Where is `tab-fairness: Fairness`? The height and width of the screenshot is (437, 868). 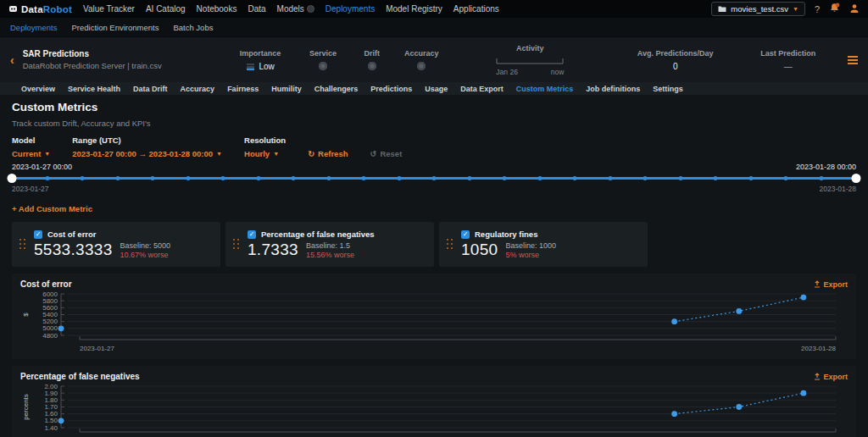
tab-fairness: Fairness is located at coordinates (242, 89).